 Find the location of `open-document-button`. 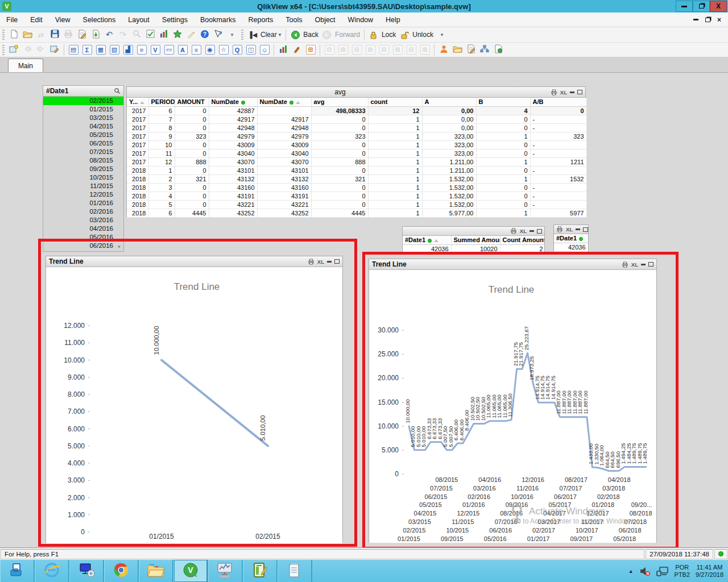

open-document-button is located at coordinates (27, 35).